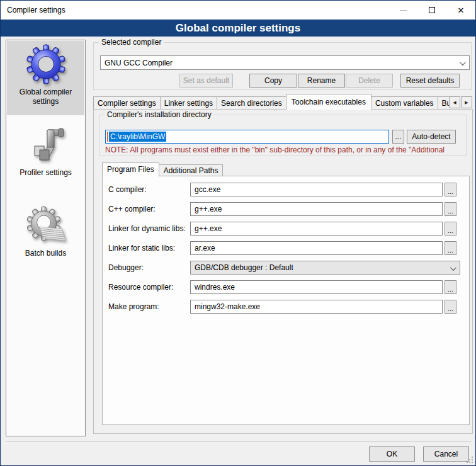 The image size is (476, 466). Describe the element at coordinates (215, 287) in the screenshot. I see `field-value: windres.exe` at that location.